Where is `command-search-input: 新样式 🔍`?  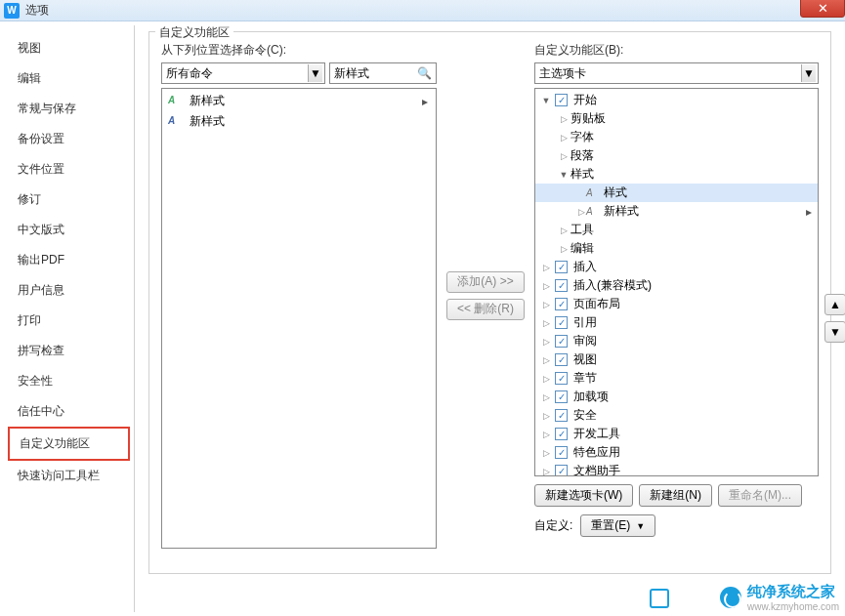
command-search-input: 新样式 🔍 is located at coordinates (383, 73).